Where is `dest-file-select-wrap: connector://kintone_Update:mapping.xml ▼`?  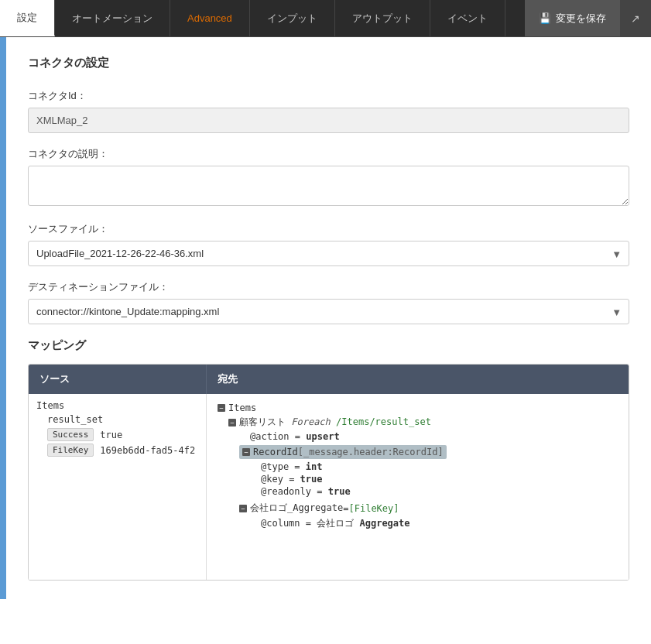
dest-file-select-wrap: connector://kintone_Update:mapping.xml ▼ is located at coordinates (328, 311).